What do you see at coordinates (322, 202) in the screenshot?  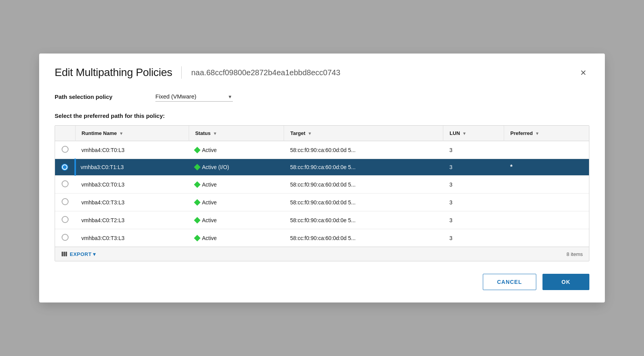 I see `table-row: vmhba4:C0:T3:L3Active58:cc:f0:90:ca:60:0…` at bounding box center [322, 202].